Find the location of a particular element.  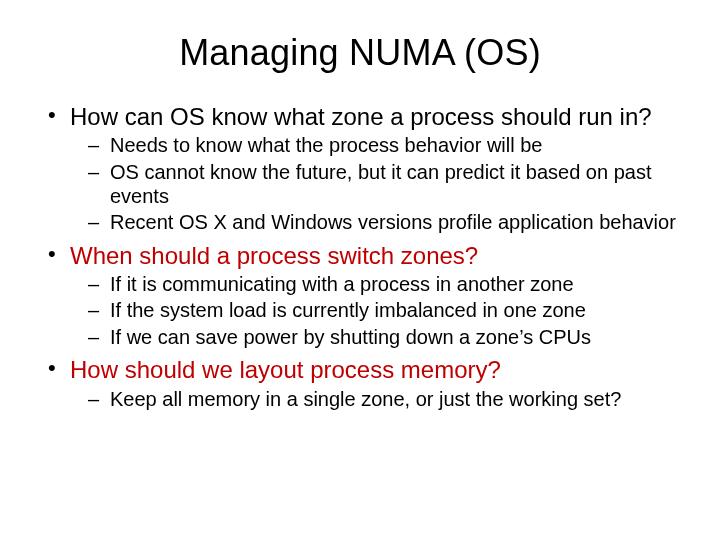

bullet-question: When should a process switch zones? is located at coordinates (274, 256).